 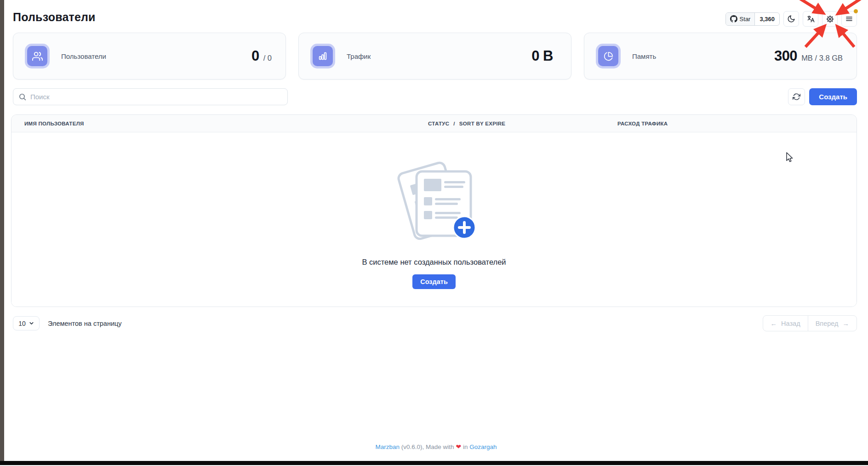 I want to click on stats-row: Пользователи 0 / 0 Трафик 0 B Память 300, so click(x=435, y=56).